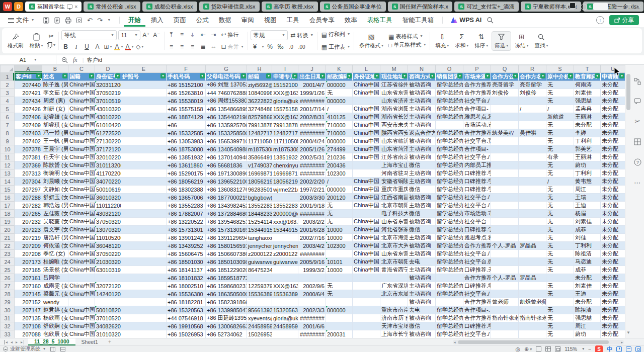  I want to click on cell-S17: 无, so click(560, 206).